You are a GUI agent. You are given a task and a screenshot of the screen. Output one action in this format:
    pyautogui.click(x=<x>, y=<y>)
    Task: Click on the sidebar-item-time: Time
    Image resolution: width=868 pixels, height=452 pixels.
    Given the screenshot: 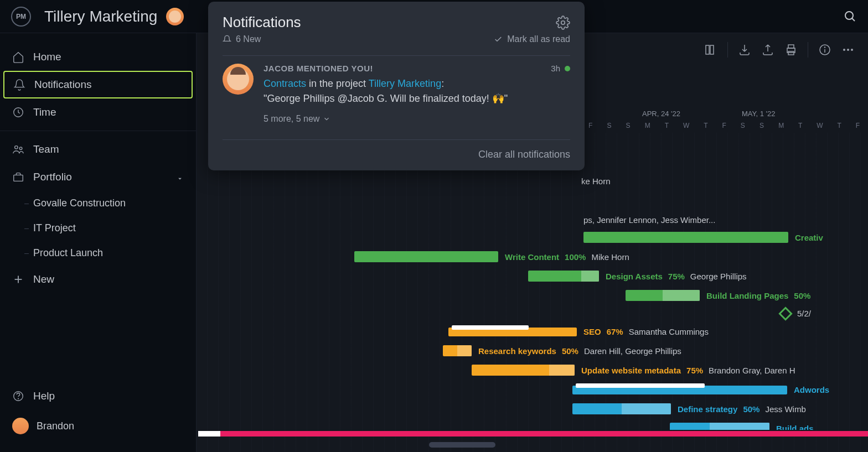 What is the action you would take?
    pyautogui.click(x=98, y=112)
    